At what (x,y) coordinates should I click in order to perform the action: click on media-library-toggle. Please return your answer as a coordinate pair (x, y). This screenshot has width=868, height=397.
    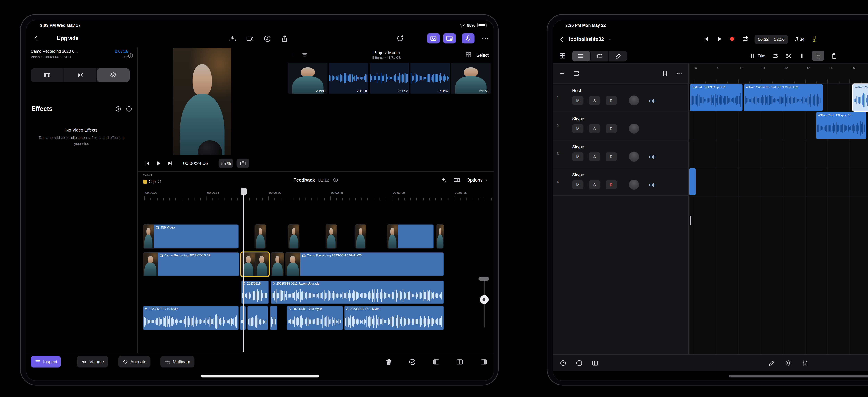
    Looking at the image, I should click on (433, 38).